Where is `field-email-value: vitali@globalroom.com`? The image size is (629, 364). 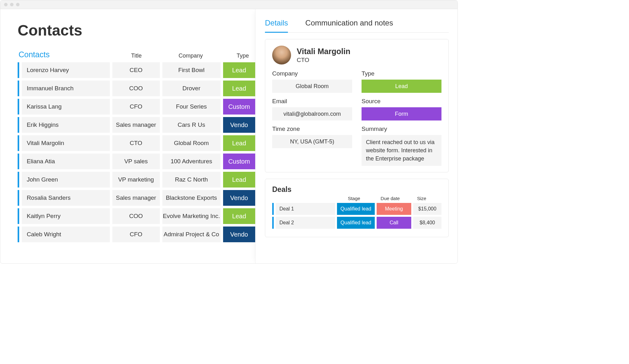 field-email-value: vitali@globalroom.com is located at coordinates (312, 114).